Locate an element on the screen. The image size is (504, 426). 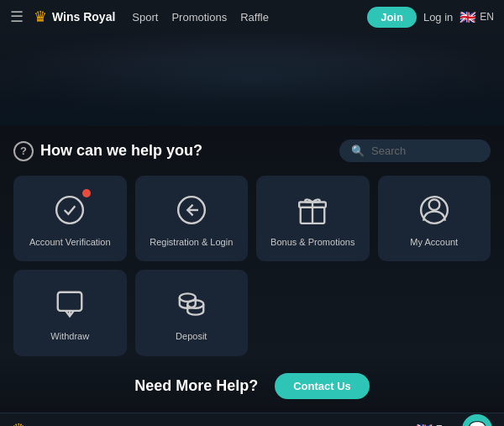
footer-language-selector: 🇬🇧 Eng is located at coordinates (435, 423).